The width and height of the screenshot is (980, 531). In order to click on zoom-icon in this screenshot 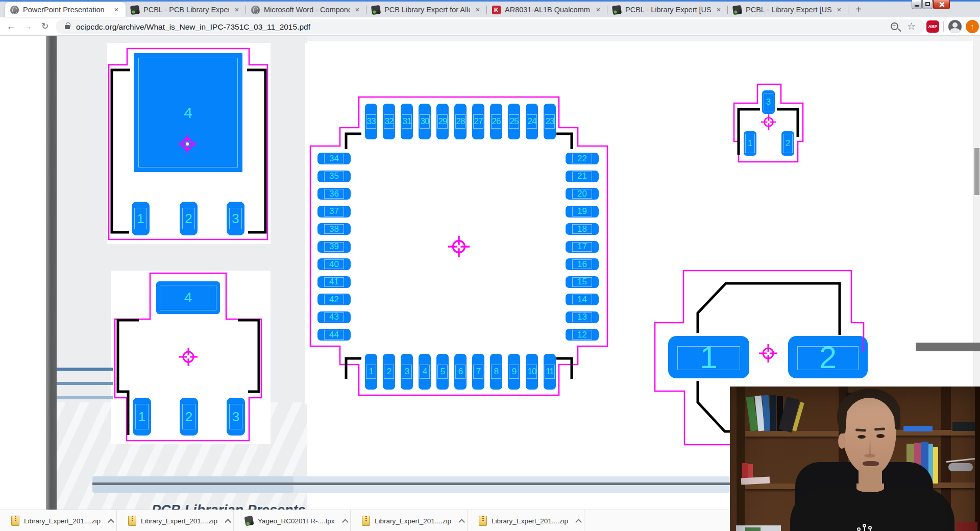, I will do `click(894, 27)`.